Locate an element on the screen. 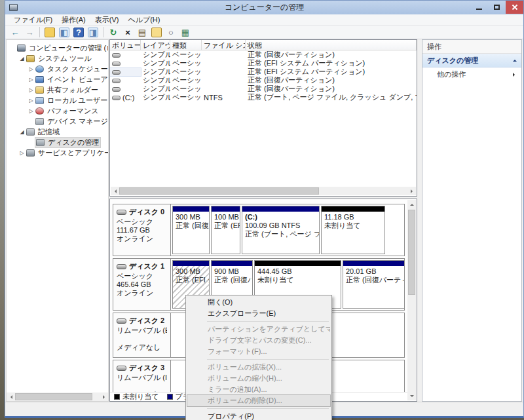 The image size is (524, 420). tree-item-8: ◢記憶域 is located at coordinates (58, 132).